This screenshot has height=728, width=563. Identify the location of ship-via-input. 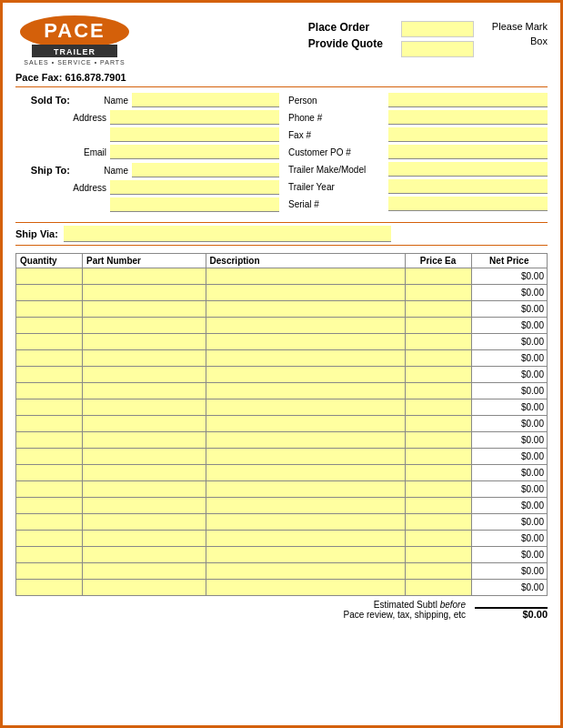
(227, 234).